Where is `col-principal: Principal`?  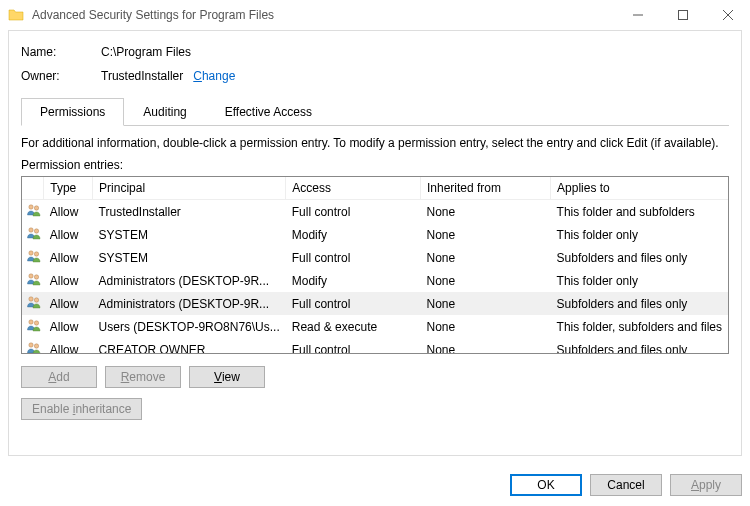 col-principal: Principal is located at coordinates (190, 188).